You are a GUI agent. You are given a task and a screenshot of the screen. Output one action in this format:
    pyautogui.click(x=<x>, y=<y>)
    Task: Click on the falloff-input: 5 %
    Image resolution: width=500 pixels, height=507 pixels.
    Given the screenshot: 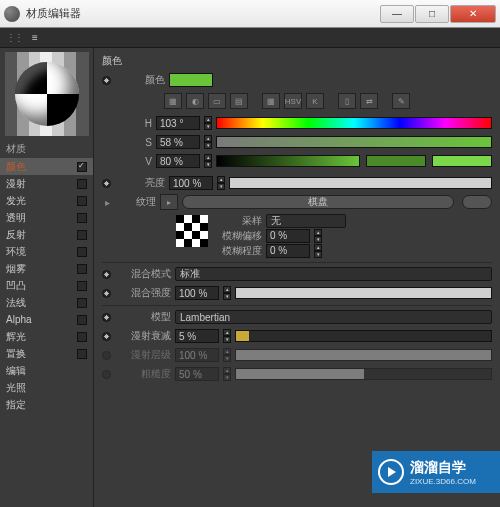 What is the action you would take?
    pyautogui.click(x=197, y=336)
    